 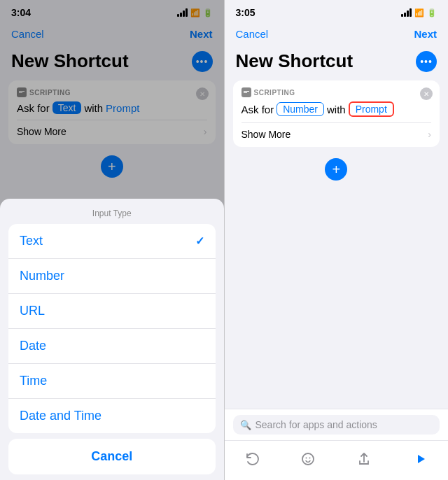 I want to click on undo-button, so click(x=252, y=459).